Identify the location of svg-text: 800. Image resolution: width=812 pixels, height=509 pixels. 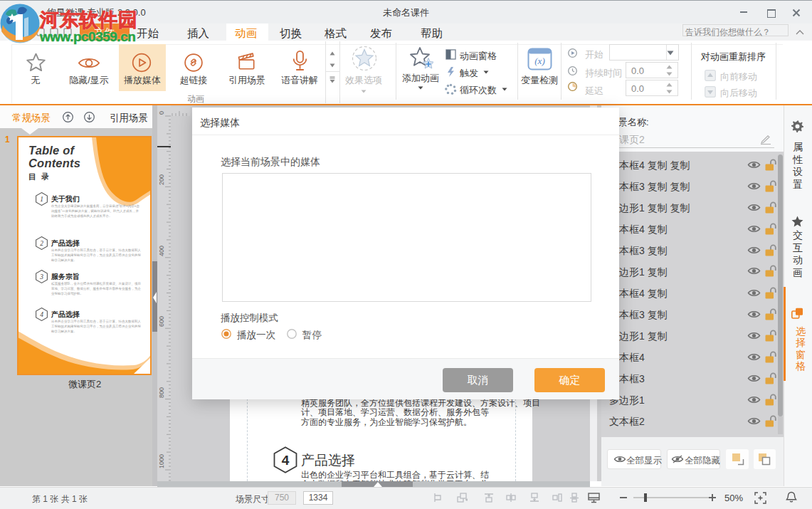
(162, 393).